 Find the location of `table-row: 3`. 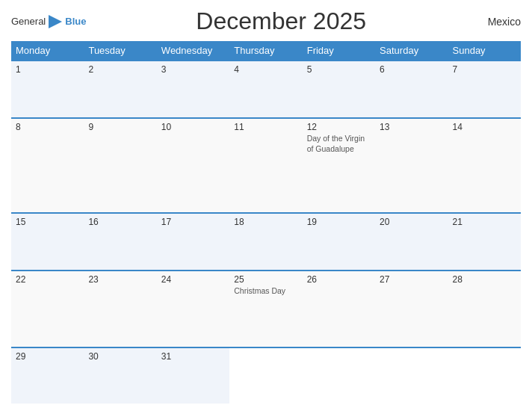

table-row: 3 is located at coordinates (193, 90).